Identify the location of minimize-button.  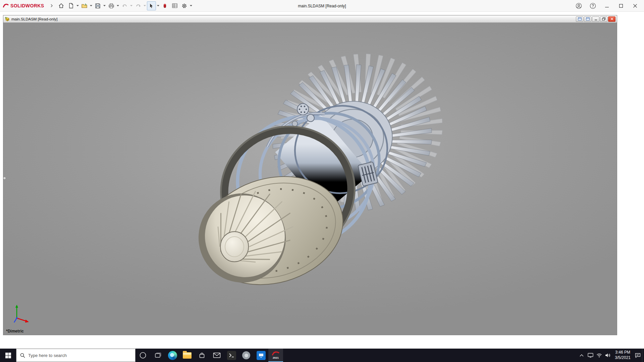
(607, 6).